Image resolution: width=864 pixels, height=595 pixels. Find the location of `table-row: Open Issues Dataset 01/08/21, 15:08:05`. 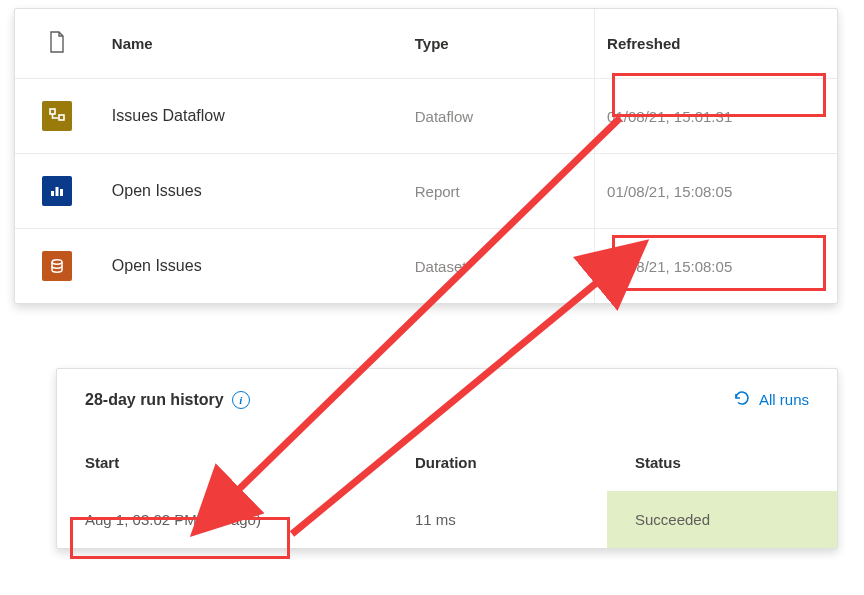

table-row: Open Issues Dataset 01/08/21, 15:08:05 is located at coordinates (426, 266).